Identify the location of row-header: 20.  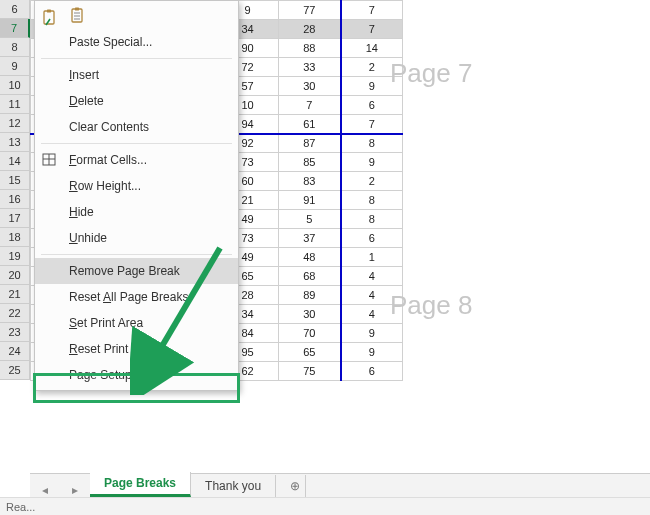
(15, 276).